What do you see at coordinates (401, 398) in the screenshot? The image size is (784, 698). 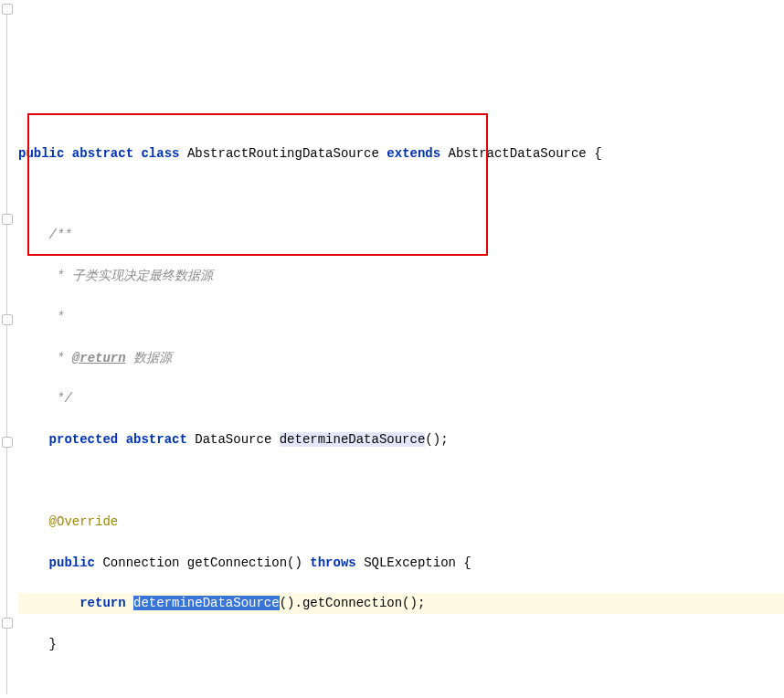 I see `code-line: */` at bounding box center [401, 398].